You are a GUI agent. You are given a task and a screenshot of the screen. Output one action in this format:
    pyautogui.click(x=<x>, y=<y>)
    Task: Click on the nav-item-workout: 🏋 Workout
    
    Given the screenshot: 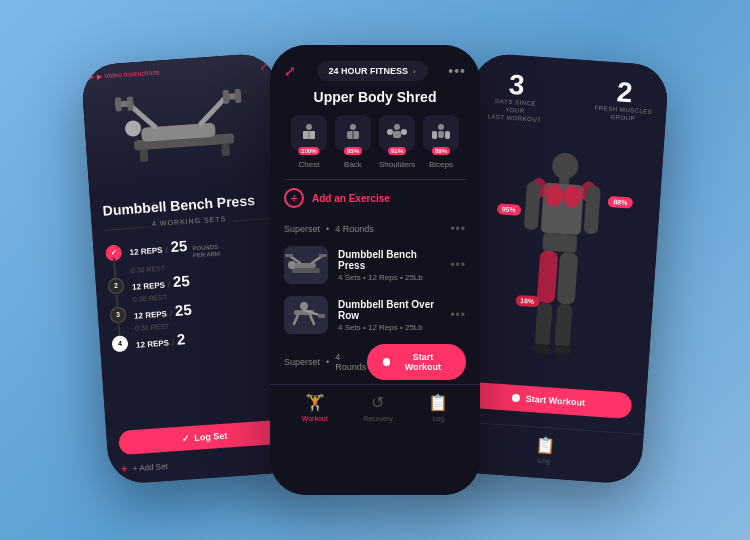 What is the action you would take?
    pyautogui.click(x=315, y=408)
    